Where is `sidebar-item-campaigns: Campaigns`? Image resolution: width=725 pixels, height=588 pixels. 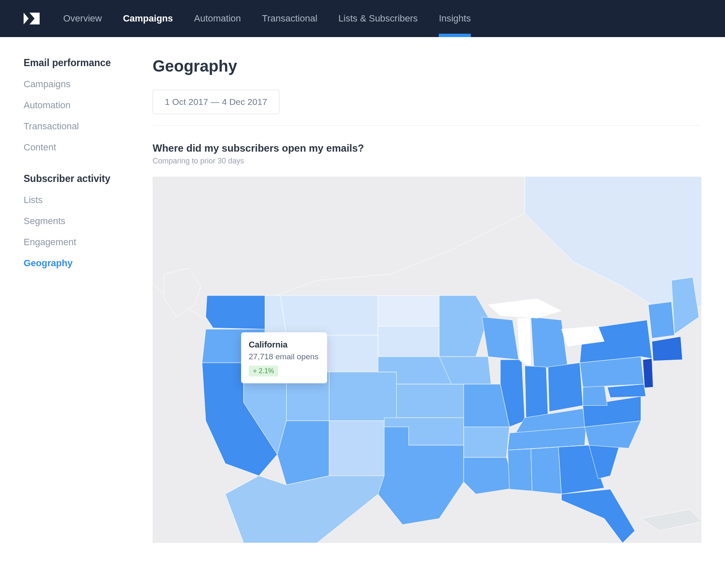
sidebar-item-campaigns: Campaigns is located at coordinates (76, 84).